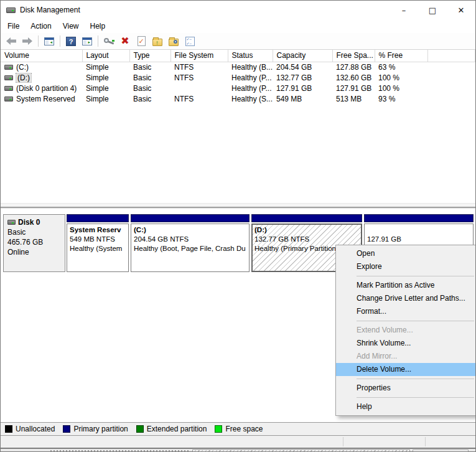 This screenshot has width=476, height=452. I want to click on col-file-system: File System, so click(199, 56).